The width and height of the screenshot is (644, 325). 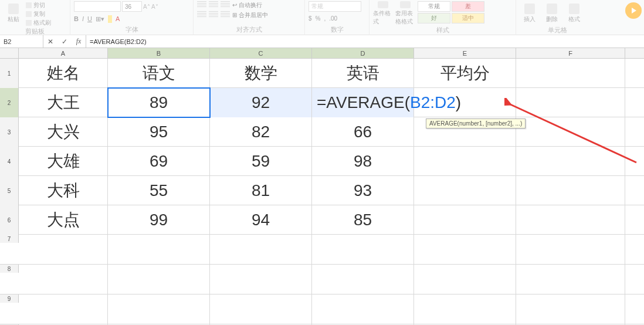 What do you see at coordinates (434, 18) in the screenshot?
I see `style-good: 好` at bounding box center [434, 18].